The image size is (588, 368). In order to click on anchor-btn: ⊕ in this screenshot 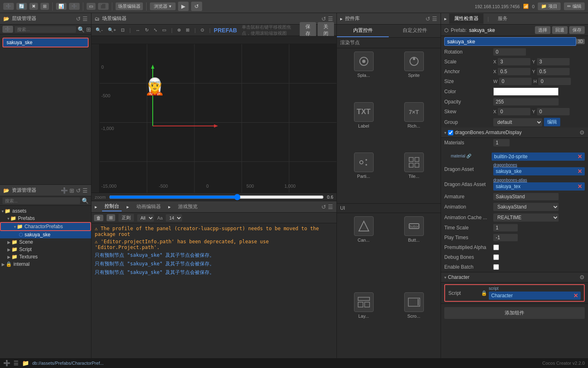, I will do `click(179, 30)`.